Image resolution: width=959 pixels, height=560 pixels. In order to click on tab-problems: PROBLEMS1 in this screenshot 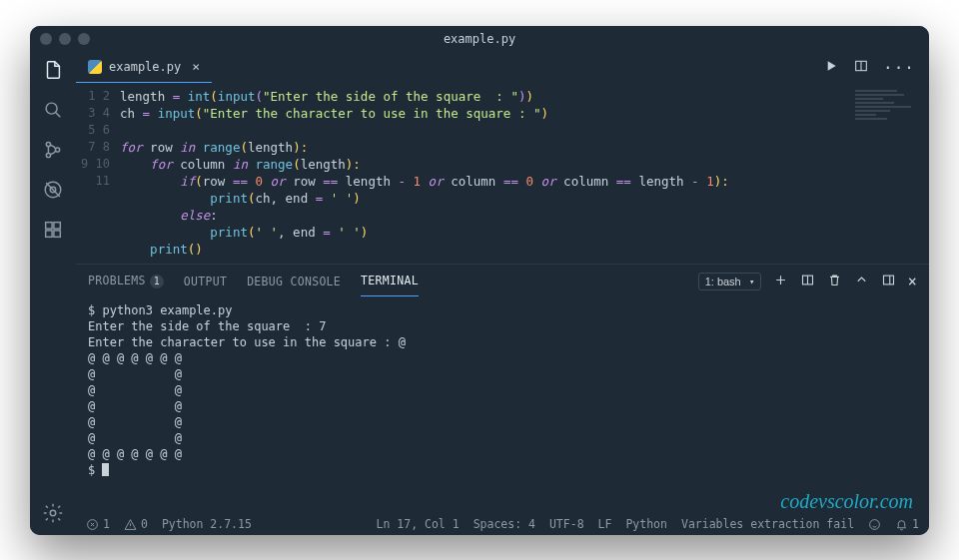, I will do `click(126, 281)`.